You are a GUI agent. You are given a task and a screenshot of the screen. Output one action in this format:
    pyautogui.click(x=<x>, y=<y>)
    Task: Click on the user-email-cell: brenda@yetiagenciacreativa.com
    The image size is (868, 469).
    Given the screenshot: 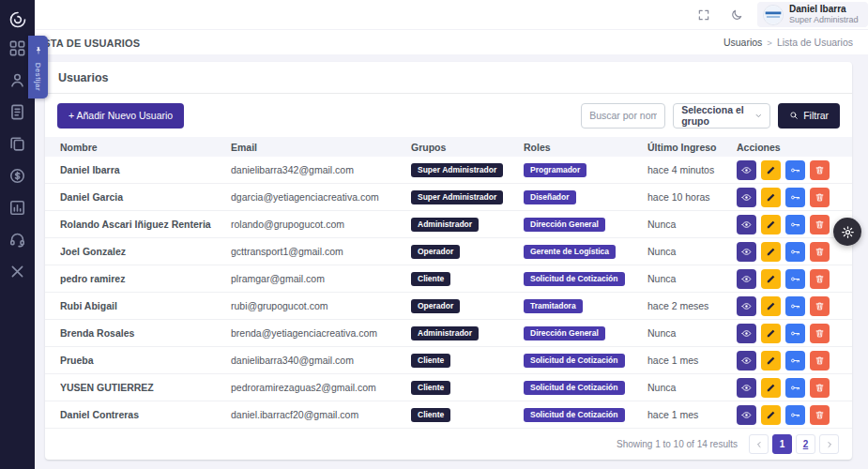 What is the action you would take?
    pyautogui.click(x=321, y=333)
    